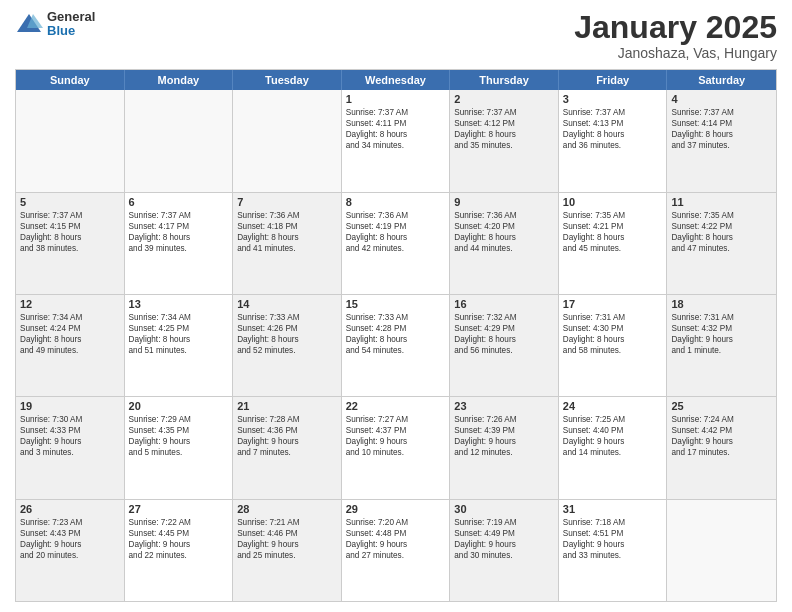 The image size is (792, 612). What do you see at coordinates (179, 304) in the screenshot?
I see `day-number: 13` at bounding box center [179, 304].